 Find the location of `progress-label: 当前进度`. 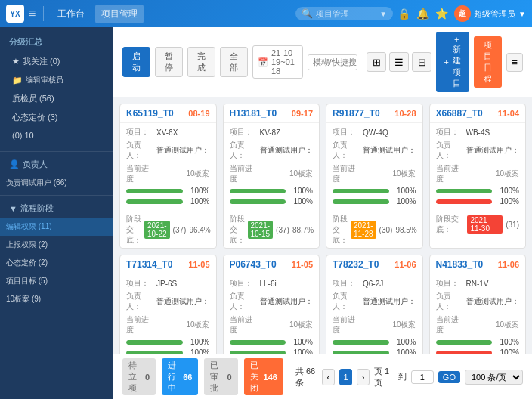

progress-label: 当前进度 is located at coordinates (346, 325).